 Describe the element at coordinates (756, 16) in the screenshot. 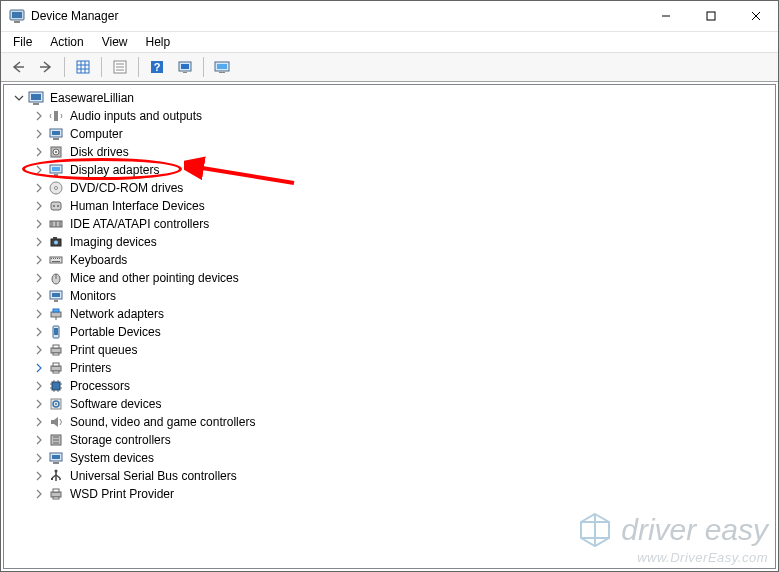

I see `close-button` at that location.